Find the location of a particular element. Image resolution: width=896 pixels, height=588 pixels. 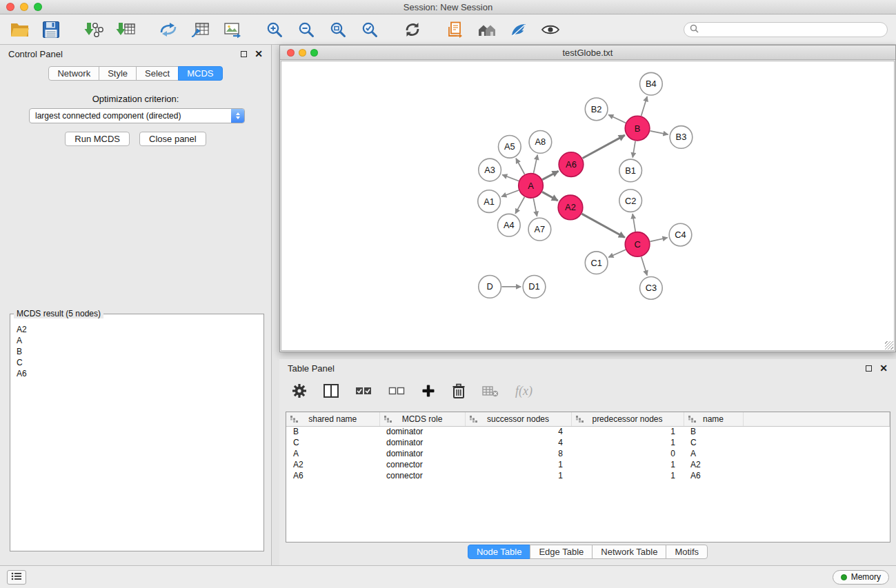

table-cell: 0 is located at coordinates (628, 454).